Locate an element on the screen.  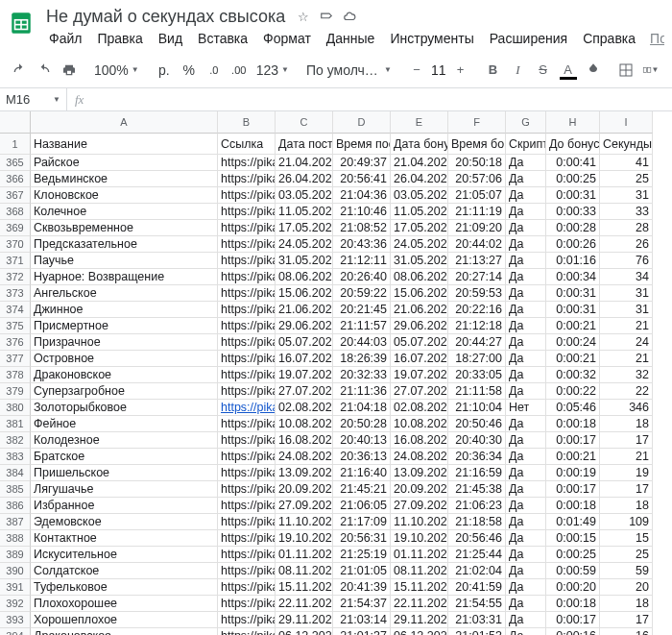
cell: Золоторыбковое is located at coordinates (125, 407).